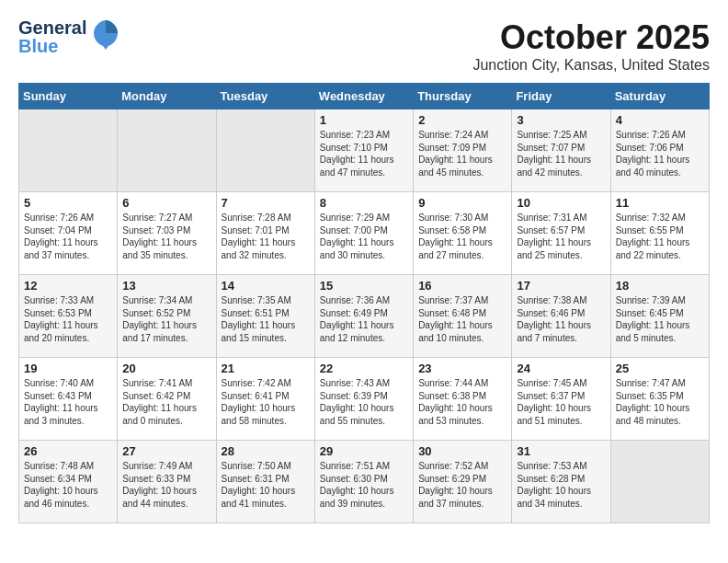  I want to click on cell-content: Sunrise: 7:48 AM Sunset: 6:34 PM Dayligh…, so click(68, 485).